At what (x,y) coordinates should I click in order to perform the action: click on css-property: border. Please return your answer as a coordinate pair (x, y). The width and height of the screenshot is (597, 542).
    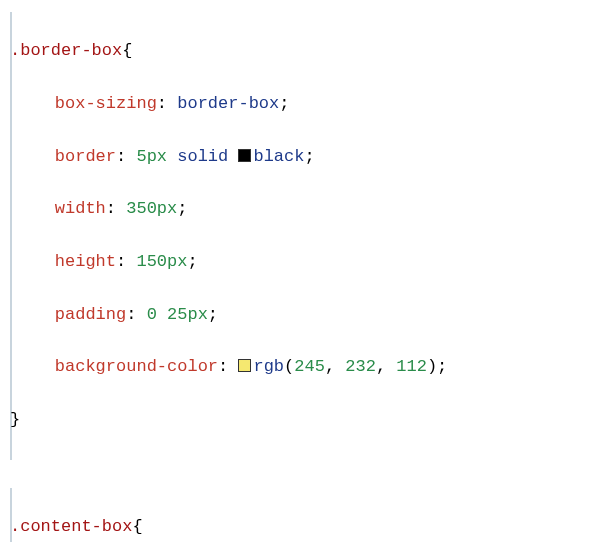
    Looking at the image, I should click on (86, 156).